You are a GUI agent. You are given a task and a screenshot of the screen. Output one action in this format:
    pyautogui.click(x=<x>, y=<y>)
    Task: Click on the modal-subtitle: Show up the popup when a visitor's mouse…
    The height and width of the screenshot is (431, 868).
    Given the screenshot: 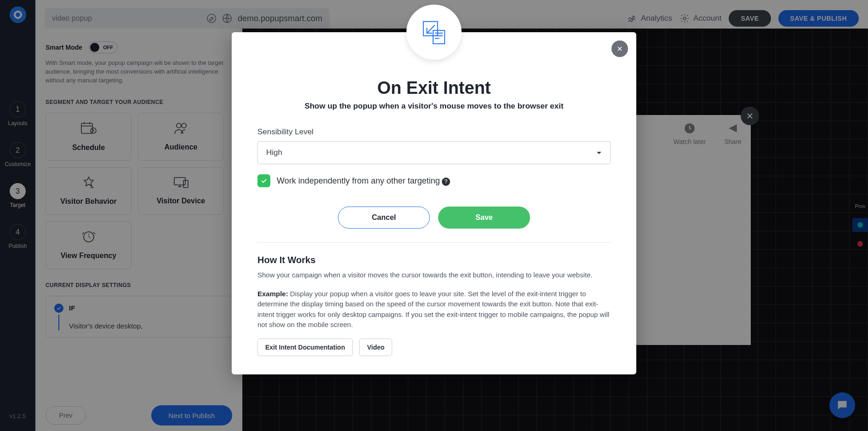 What is the action you would take?
    pyautogui.click(x=434, y=106)
    